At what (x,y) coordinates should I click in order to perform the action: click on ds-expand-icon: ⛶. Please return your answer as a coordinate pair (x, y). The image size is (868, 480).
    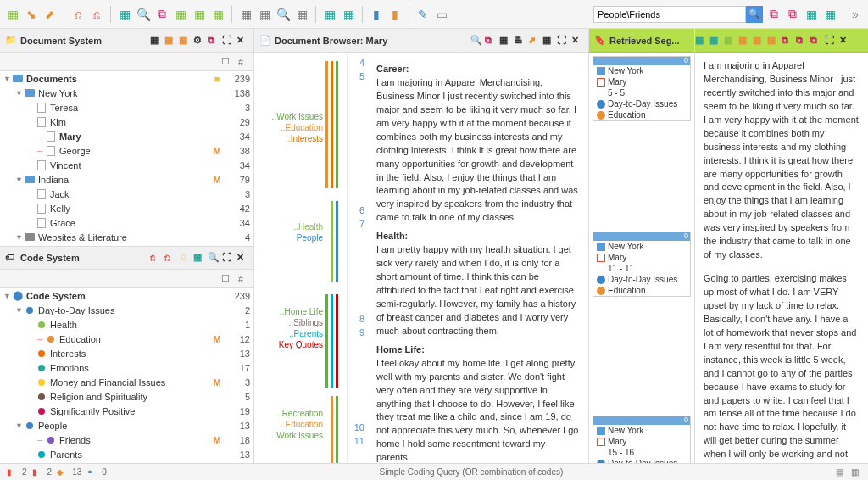
    Looking at the image, I should click on (228, 41).